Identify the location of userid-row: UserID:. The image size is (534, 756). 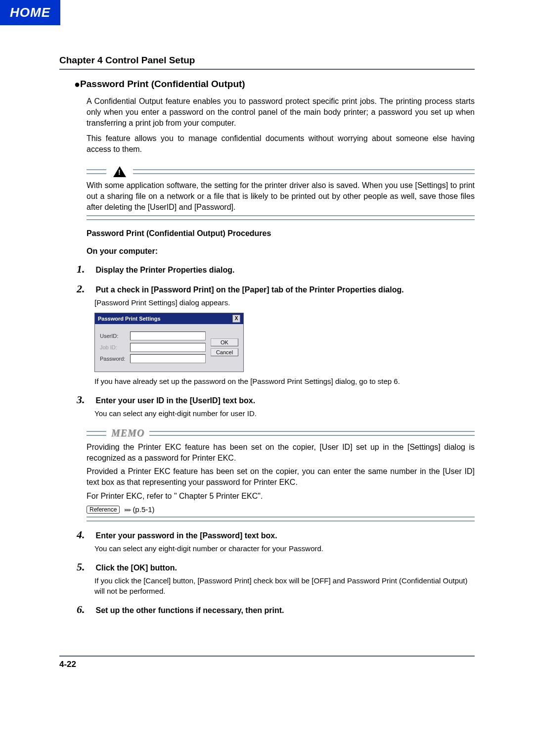
(153, 336).